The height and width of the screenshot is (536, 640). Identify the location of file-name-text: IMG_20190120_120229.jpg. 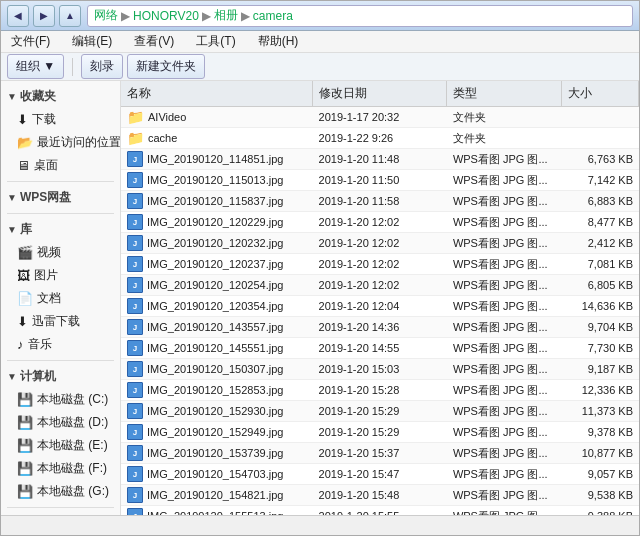
(215, 222).